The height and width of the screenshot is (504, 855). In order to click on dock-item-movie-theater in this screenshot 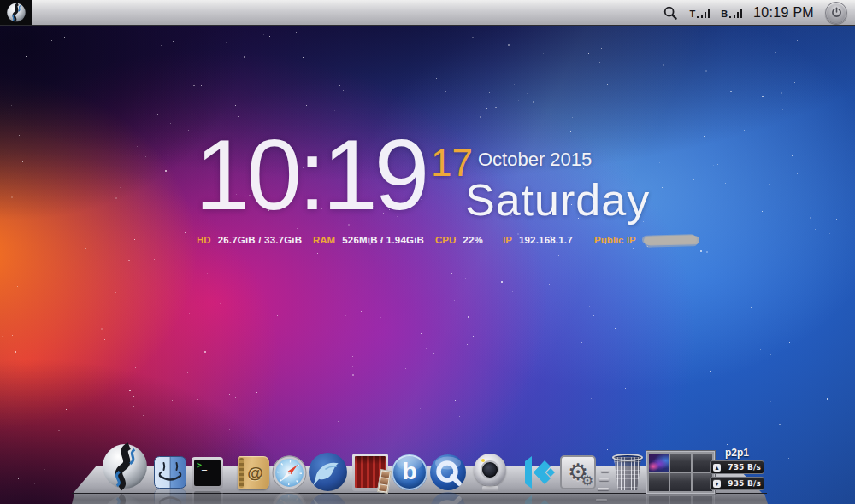, I will do `click(370, 472)`.